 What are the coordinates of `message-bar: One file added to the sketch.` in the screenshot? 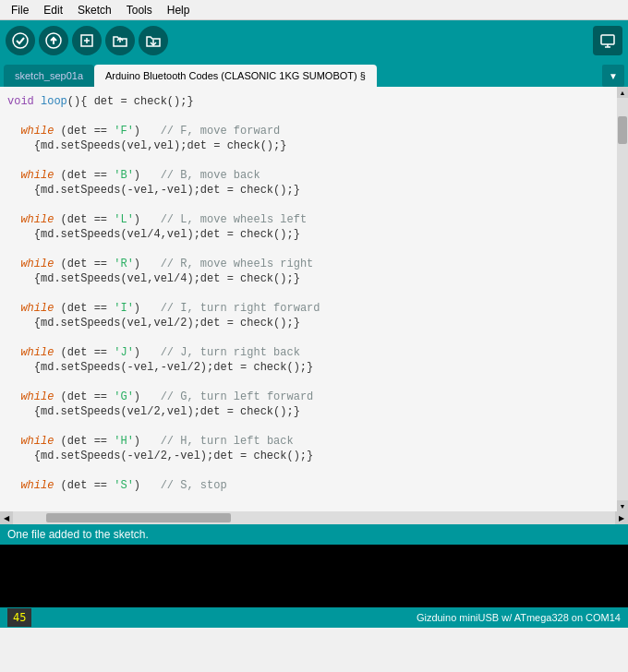 It's located at (314, 534).